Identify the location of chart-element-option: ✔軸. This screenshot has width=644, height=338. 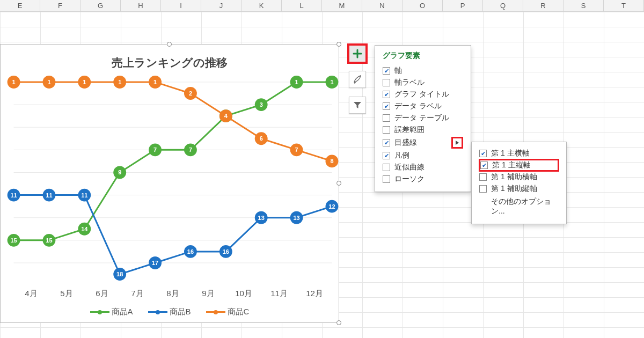
(423, 71).